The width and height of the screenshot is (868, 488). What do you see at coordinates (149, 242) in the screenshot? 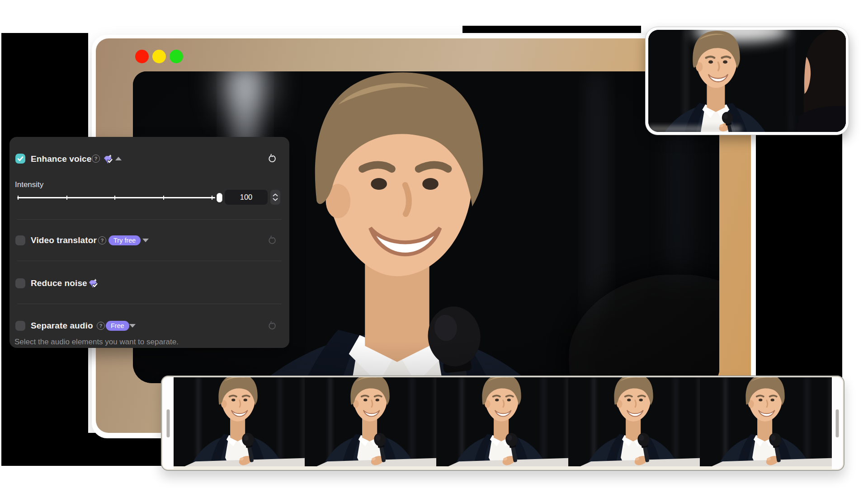
I see `audio-settings-panel: Enhance voice ? Intensity 100` at bounding box center [149, 242].